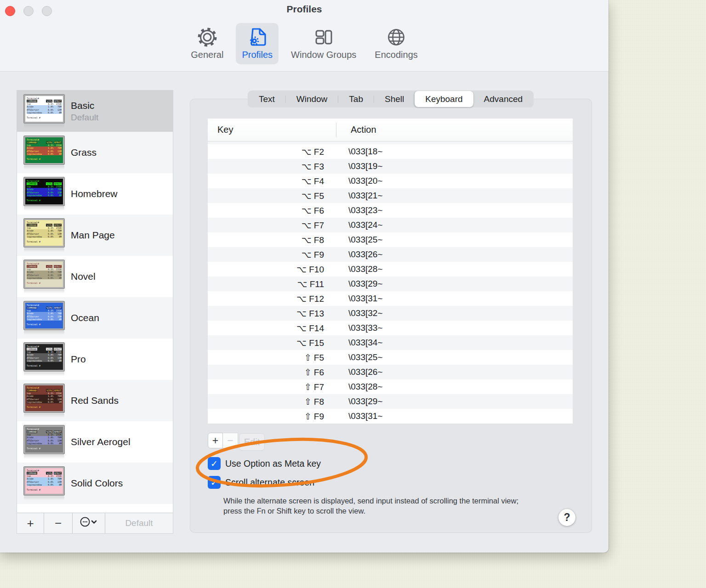 This screenshot has width=706, height=588. What do you see at coordinates (95, 483) in the screenshot?
I see `profile-row-solid-colors: Terminal# COMMAND%CPURPRVT top4.1%231KXc…` at bounding box center [95, 483].